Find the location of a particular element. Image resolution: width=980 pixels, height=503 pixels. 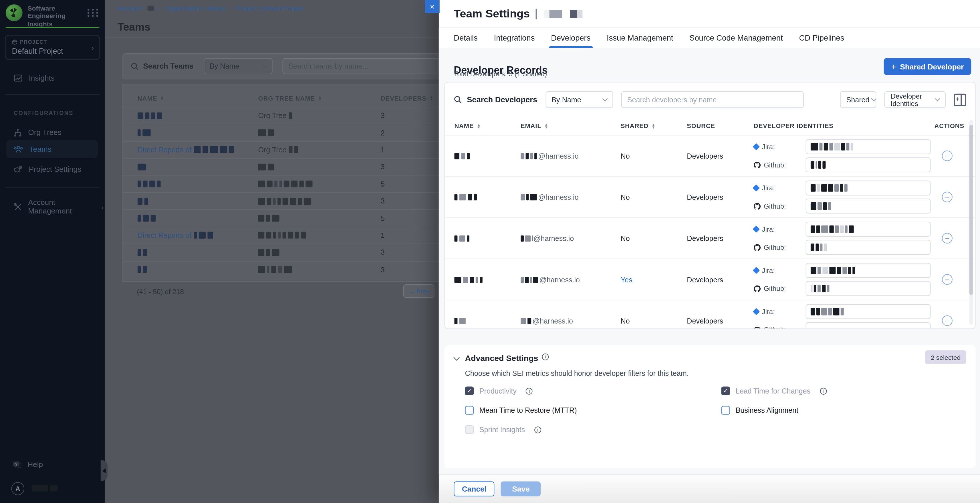

shared-value: No is located at coordinates (654, 238).